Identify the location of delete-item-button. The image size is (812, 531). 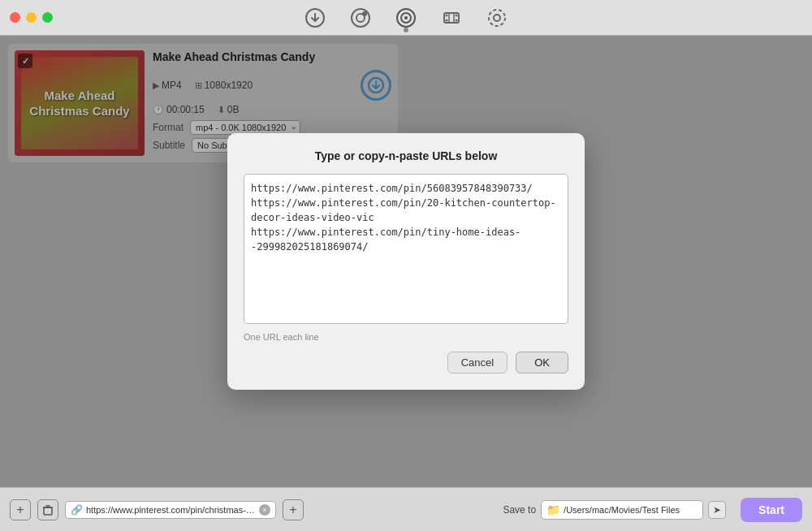
(48, 510).